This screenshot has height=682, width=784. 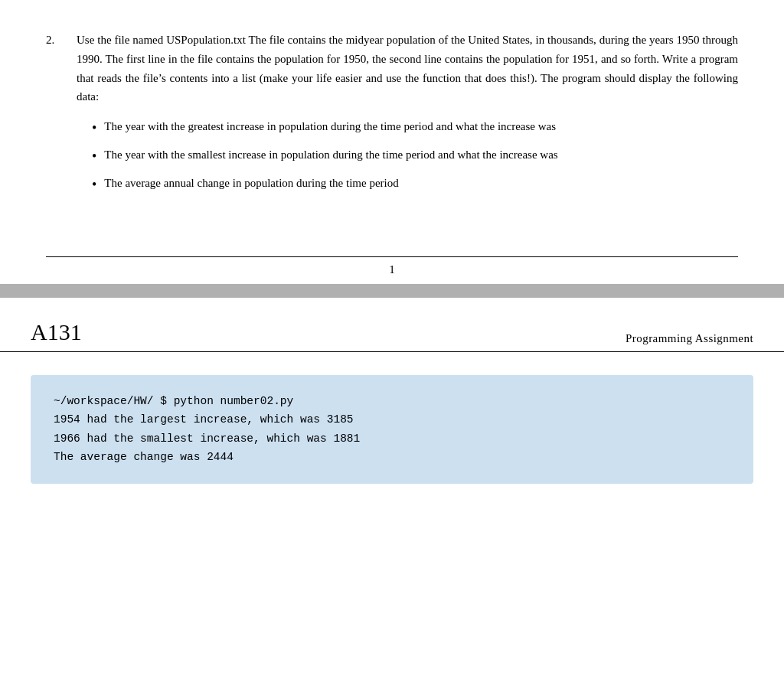 I want to click on code-line-4: The average change was 2444, so click(x=392, y=458).